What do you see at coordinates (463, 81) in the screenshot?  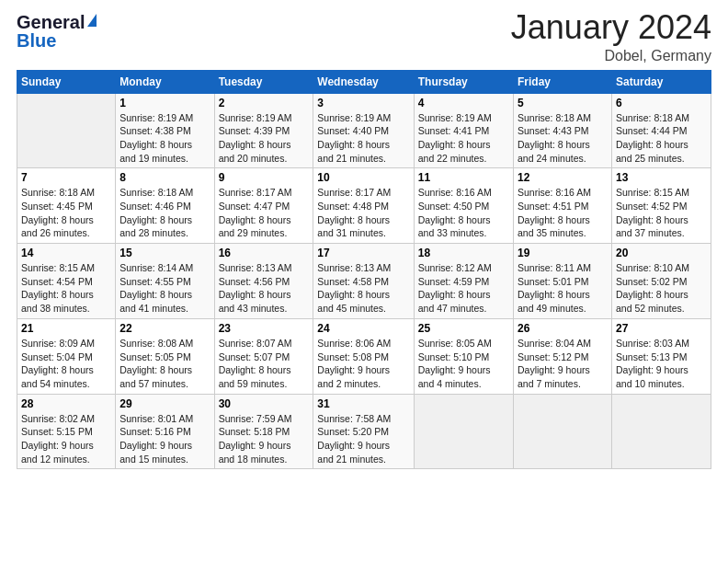 I see `col-header-thursday: Thursday` at bounding box center [463, 81].